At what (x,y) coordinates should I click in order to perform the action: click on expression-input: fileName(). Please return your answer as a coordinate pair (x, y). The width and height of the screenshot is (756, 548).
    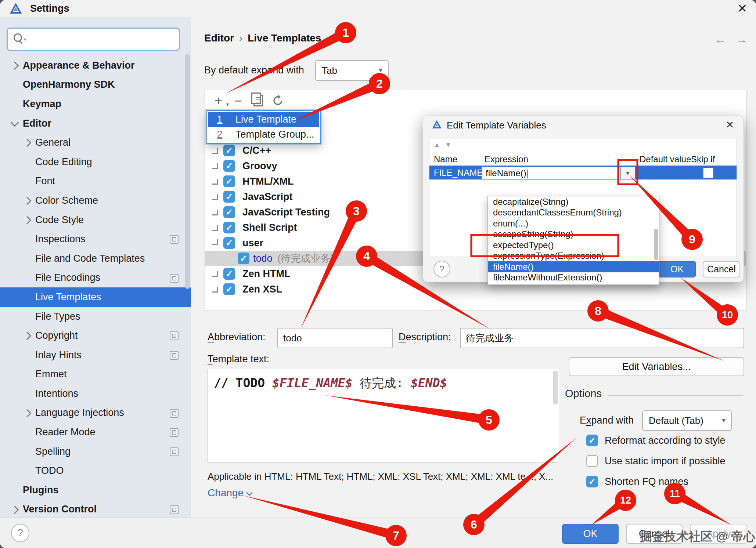
    Looking at the image, I should click on (551, 173).